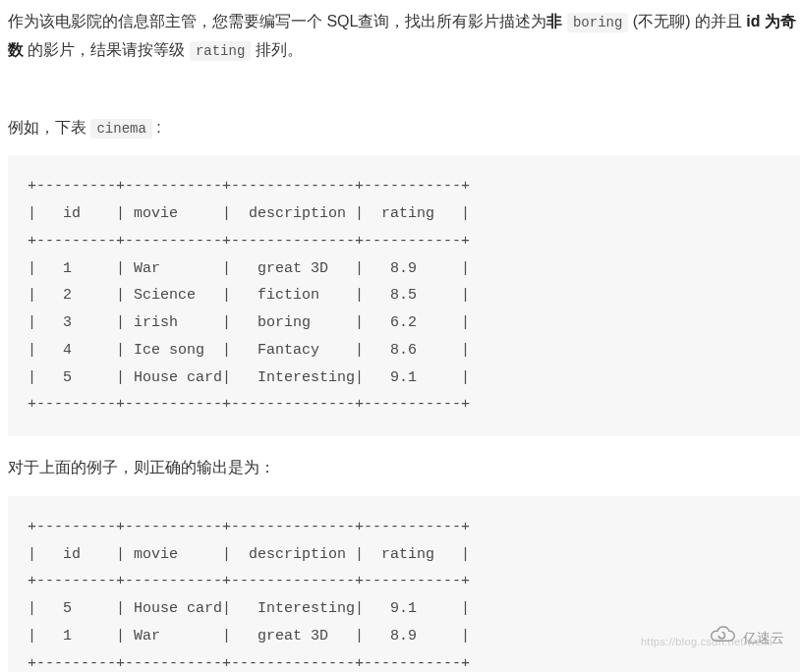 This screenshot has width=802, height=672. I want to click on output-intro: 对于上面的例子，则正确的输出是为：, so click(405, 468).